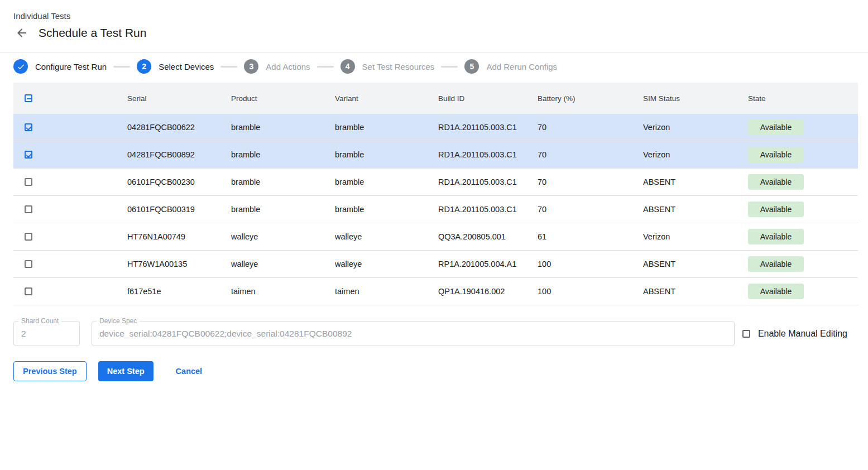 The width and height of the screenshot is (868, 470). Describe the element at coordinates (179, 237) in the screenshot. I see `cell-serial: HT76N1A00749` at that location.